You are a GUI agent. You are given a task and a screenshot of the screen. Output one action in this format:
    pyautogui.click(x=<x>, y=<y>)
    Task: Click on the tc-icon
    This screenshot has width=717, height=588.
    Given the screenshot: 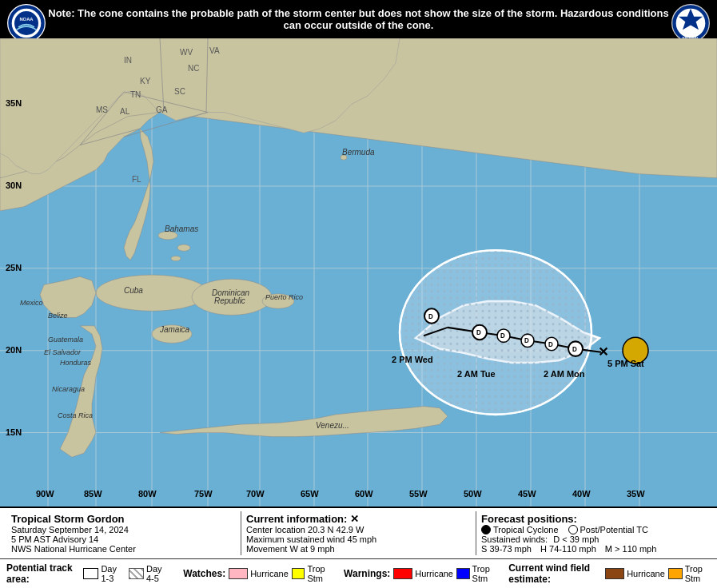 What is the action you would take?
    pyautogui.click(x=486, y=530)
    